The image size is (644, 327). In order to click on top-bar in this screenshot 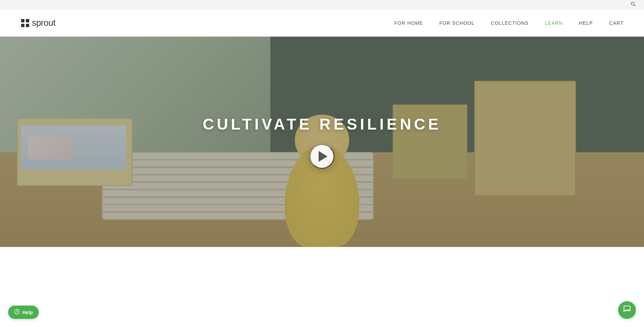, I will do `click(322, 5)`.